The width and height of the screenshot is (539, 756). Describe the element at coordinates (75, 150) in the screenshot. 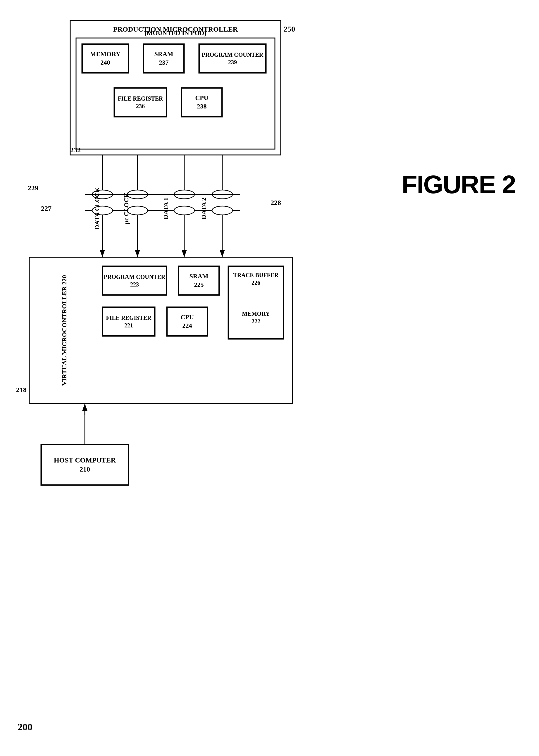

I see `ref-232: 232` at that location.